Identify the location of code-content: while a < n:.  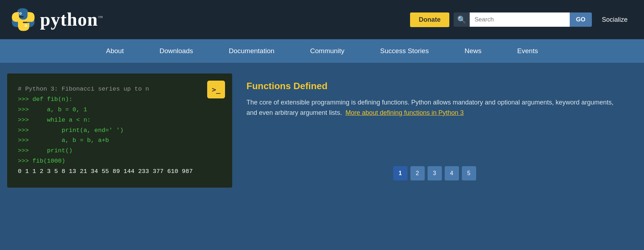
(61, 120).